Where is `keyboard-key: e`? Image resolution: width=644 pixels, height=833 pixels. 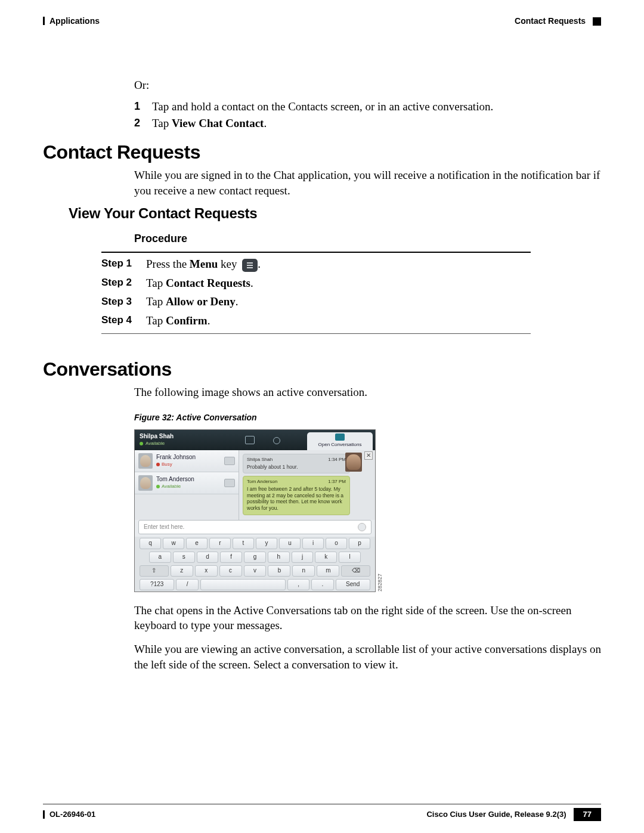 keyboard-key: e is located at coordinates (197, 544).